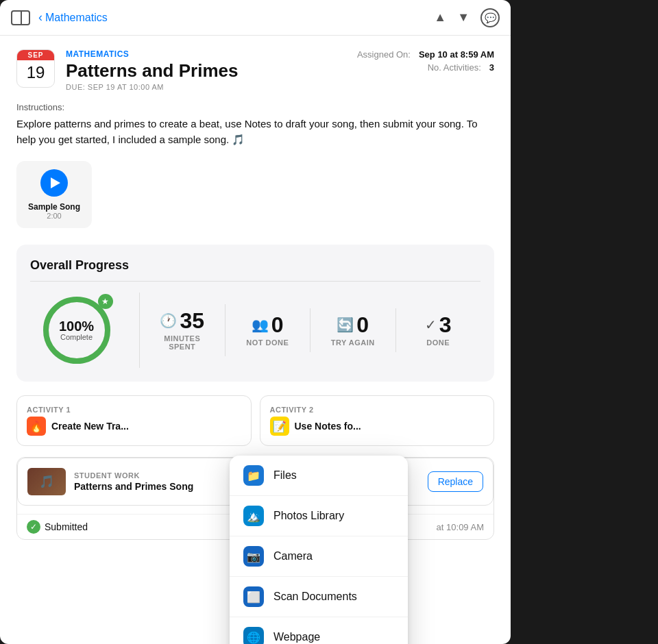  Describe the element at coordinates (255, 270) in the screenshot. I see `progress-title: Overall Progress` at that location.